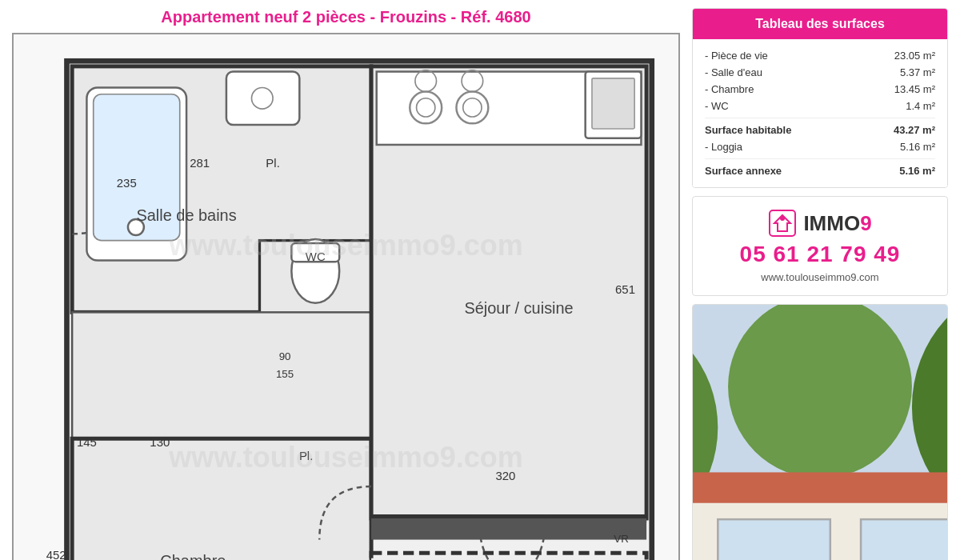  What do you see at coordinates (820, 106) in the screenshot?
I see `surface-row-wc: - WC 1.4 m²` at bounding box center [820, 106].